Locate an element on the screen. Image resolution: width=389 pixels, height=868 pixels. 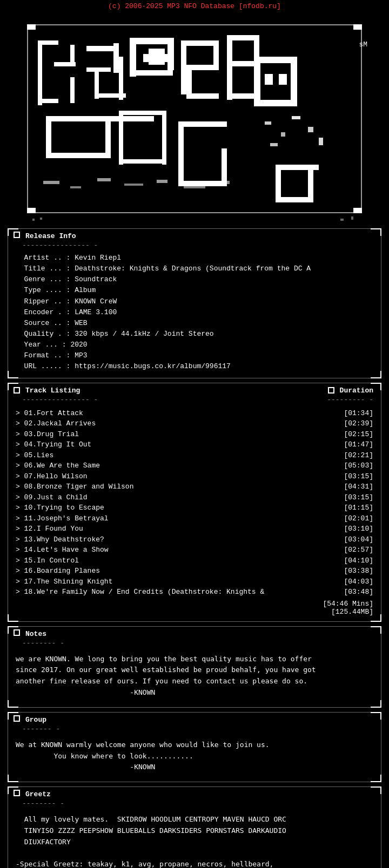
greetz-block: Greetz -------- - All my lovely mates. S… is located at coordinates (194, 827).